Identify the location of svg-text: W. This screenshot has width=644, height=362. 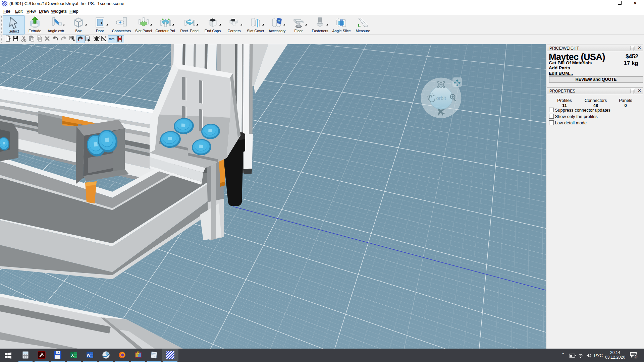
(89, 355).